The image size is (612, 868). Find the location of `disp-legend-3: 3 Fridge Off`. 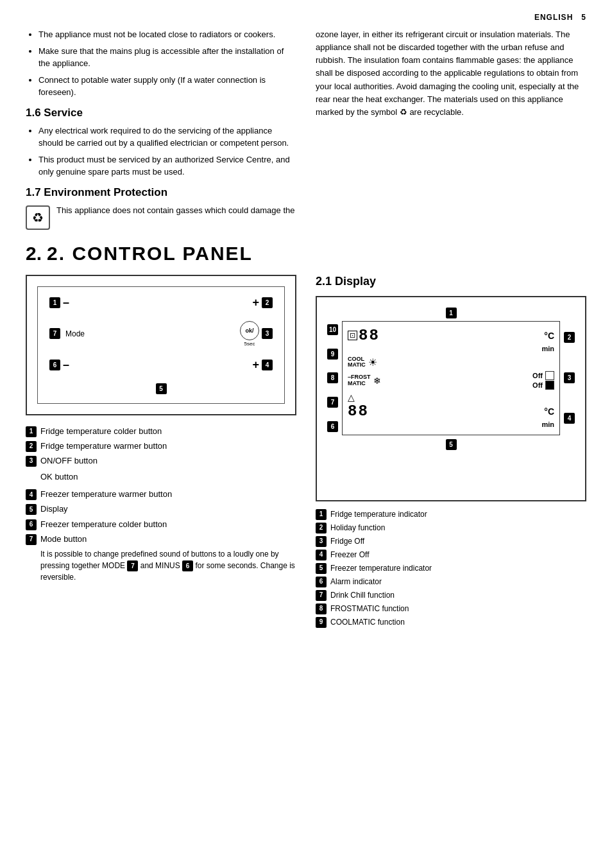

disp-legend-3: 3 Fridge Off is located at coordinates (451, 542).